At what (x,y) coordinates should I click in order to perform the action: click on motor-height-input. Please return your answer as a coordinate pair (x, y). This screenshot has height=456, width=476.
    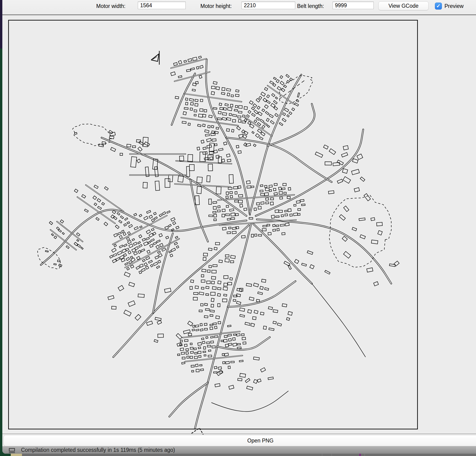
    Looking at the image, I should click on (268, 5).